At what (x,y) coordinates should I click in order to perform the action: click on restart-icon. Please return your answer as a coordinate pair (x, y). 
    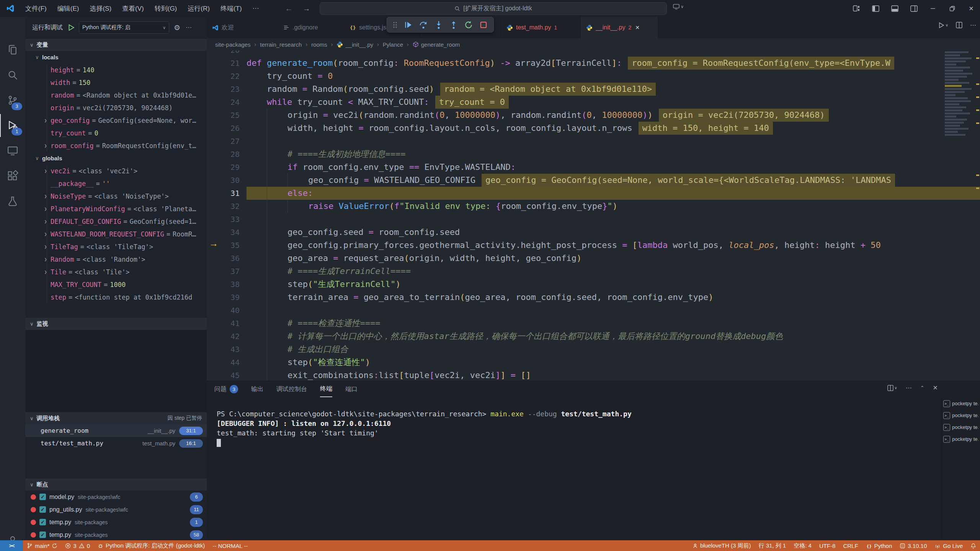
    Looking at the image, I should click on (469, 25).